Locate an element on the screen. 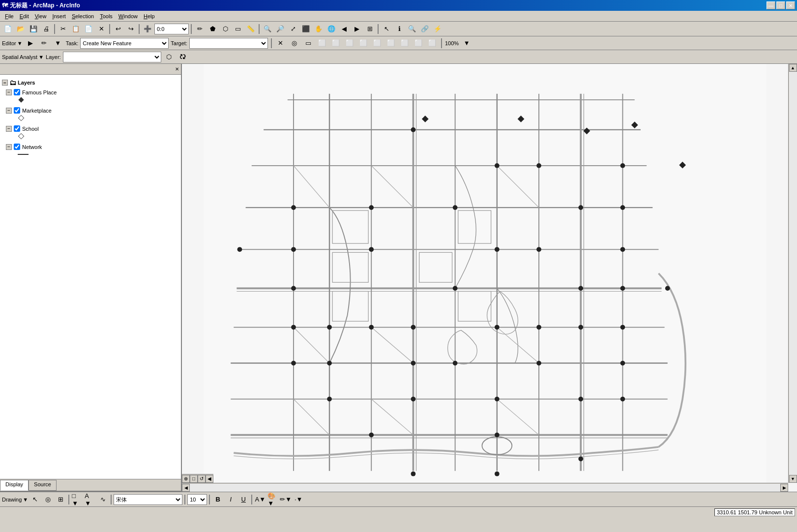 This screenshot has height=532, width=797. edit-arrow: ▼ is located at coordinates (58, 43).